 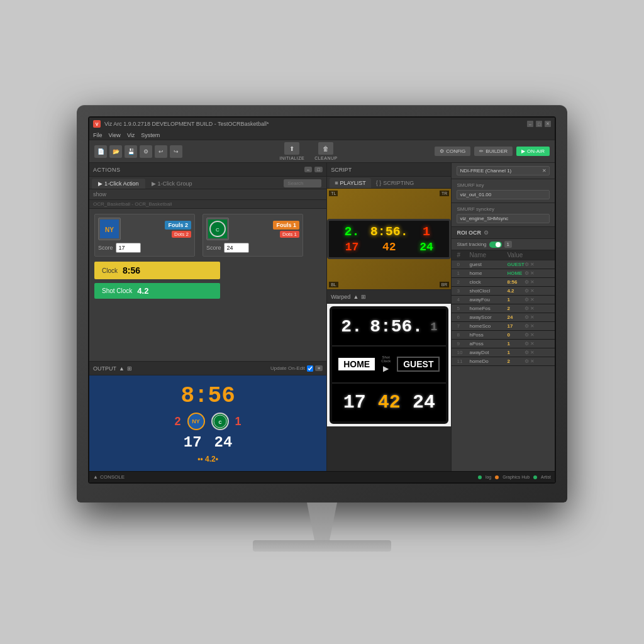 What do you see at coordinates (322, 152) in the screenshot?
I see `main-toolbar: 📄 📂 💾 ⚙ ↩ ↪ ⬆ INITIALIZE 🗑` at bounding box center [322, 152].